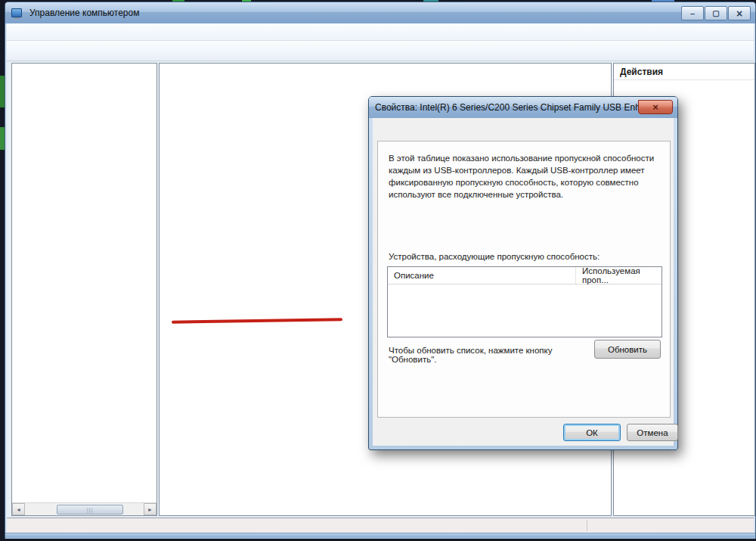  Describe the element at coordinates (491, 355) in the screenshot. I see `refresh-hint: Чтобы обновить список, нажмите кнопку "О…` at that location.